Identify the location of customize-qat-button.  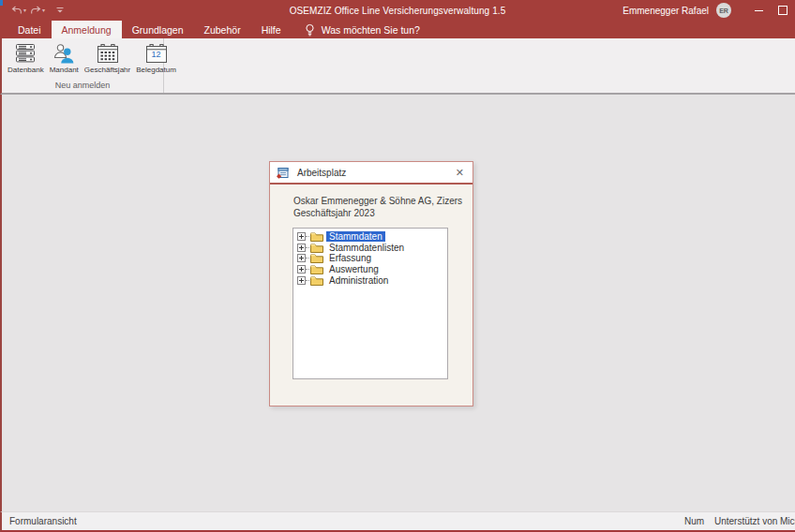
(60, 10).